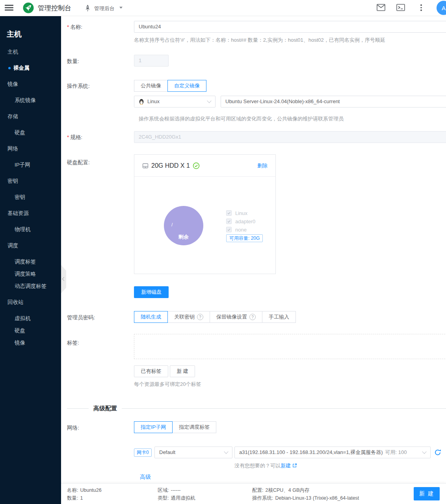 This screenshot has height=504, width=446. I want to click on sidebar-item-IP子网: IP子网, so click(31, 165).